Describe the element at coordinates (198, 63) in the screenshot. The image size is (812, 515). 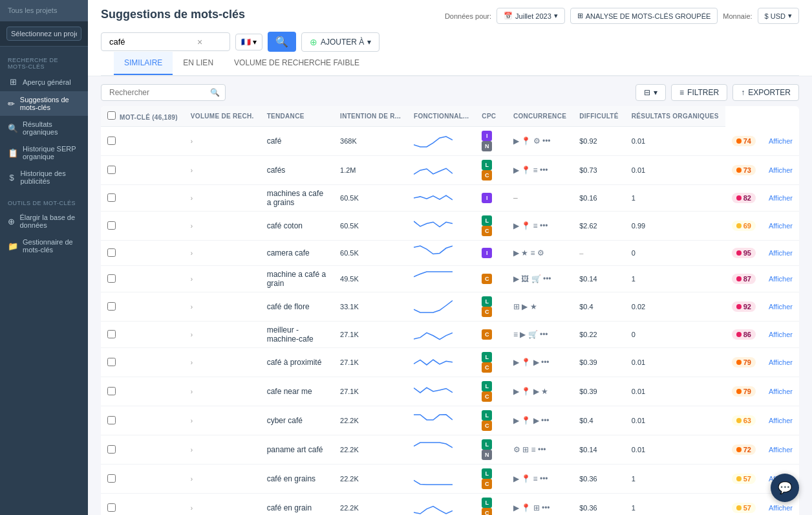
I see `tab-en-lien: EN LIEN` at that location.